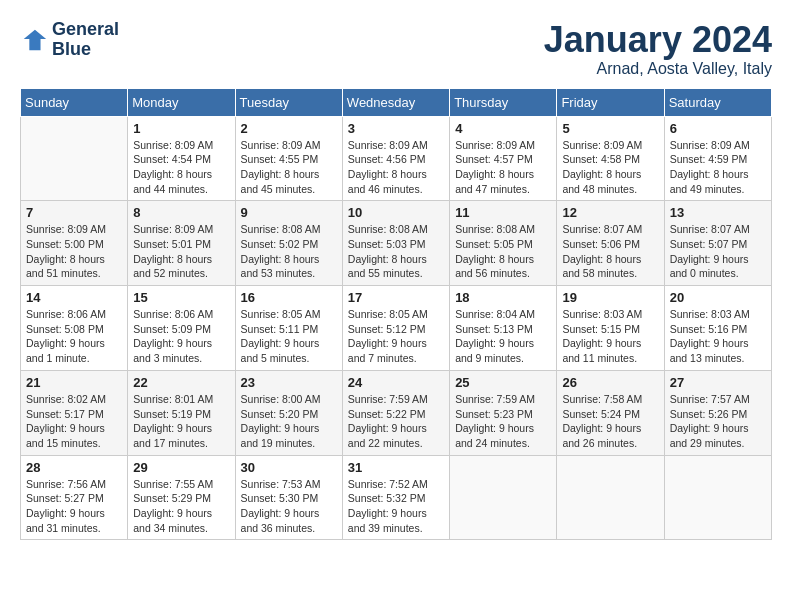 This screenshot has width=792, height=612. What do you see at coordinates (181, 506) in the screenshot?
I see `day-info: Sunrise: 7:55 AMSunset: 5:29 PMDaylight:…` at bounding box center [181, 506].